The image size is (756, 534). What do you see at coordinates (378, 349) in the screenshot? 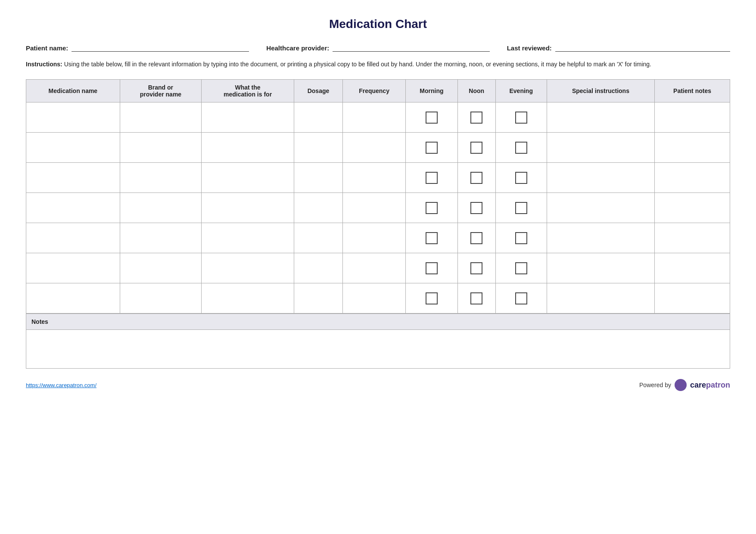
I see `notes-body` at bounding box center [378, 349].